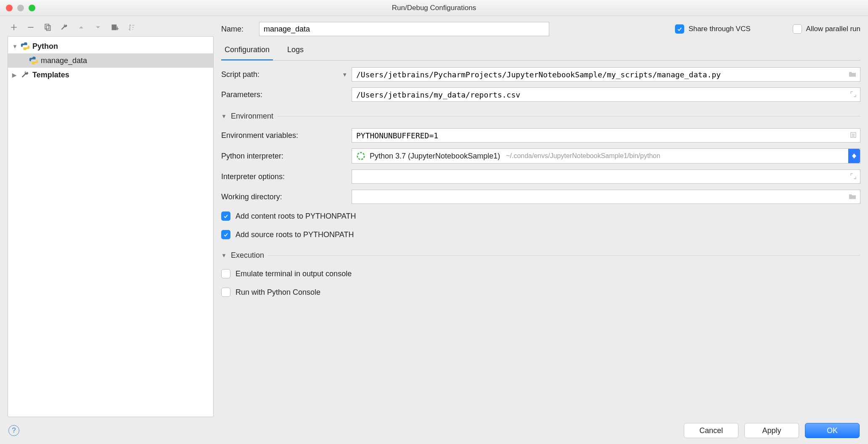 The height and width of the screenshot is (444, 868). I want to click on parameters-input, so click(606, 95).